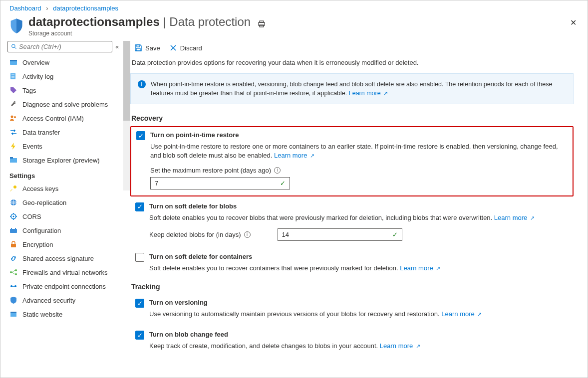  I want to click on sidebar-item-advanced-security: Advanced security, so click(69, 300).